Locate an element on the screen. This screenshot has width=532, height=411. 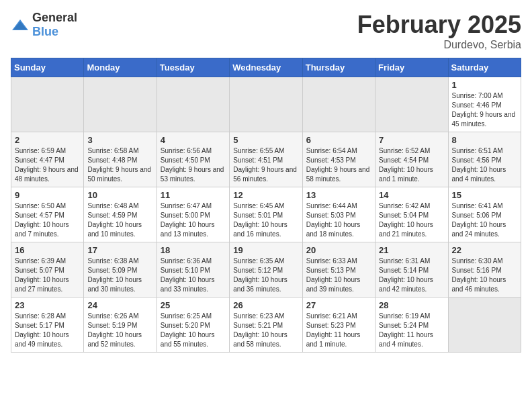
day-info: Sunrise: 6:59 AM Sunset: 4:47 PM Dayligh… is located at coordinates (47, 165).